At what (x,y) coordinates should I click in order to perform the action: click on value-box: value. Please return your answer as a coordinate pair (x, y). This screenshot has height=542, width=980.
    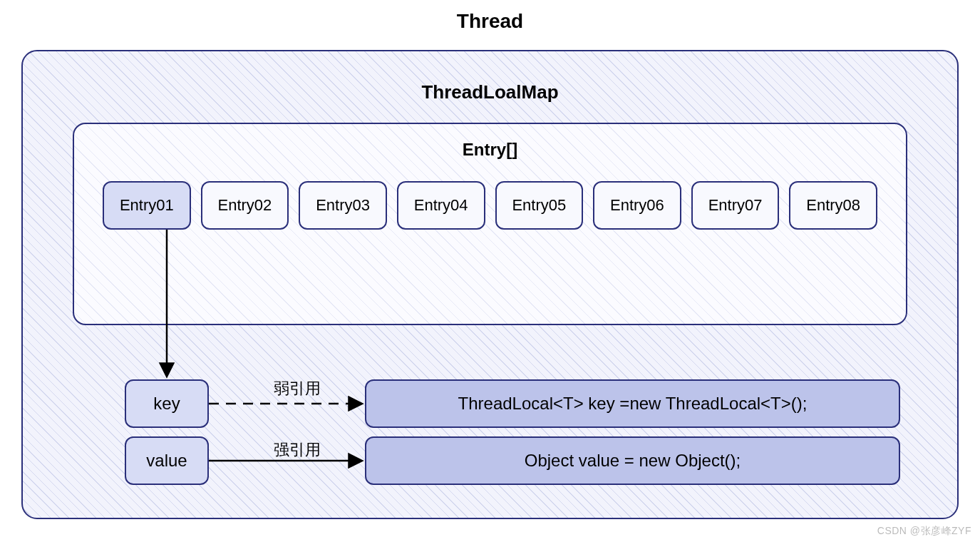
    Looking at the image, I should click on (167, 461).